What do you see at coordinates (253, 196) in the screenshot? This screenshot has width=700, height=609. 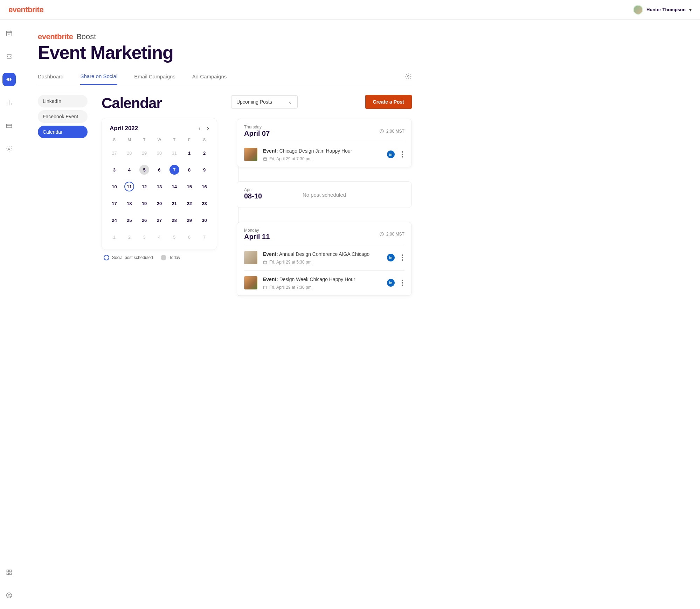 I see `day-date: 08-10` at bounding box center [253, 196].